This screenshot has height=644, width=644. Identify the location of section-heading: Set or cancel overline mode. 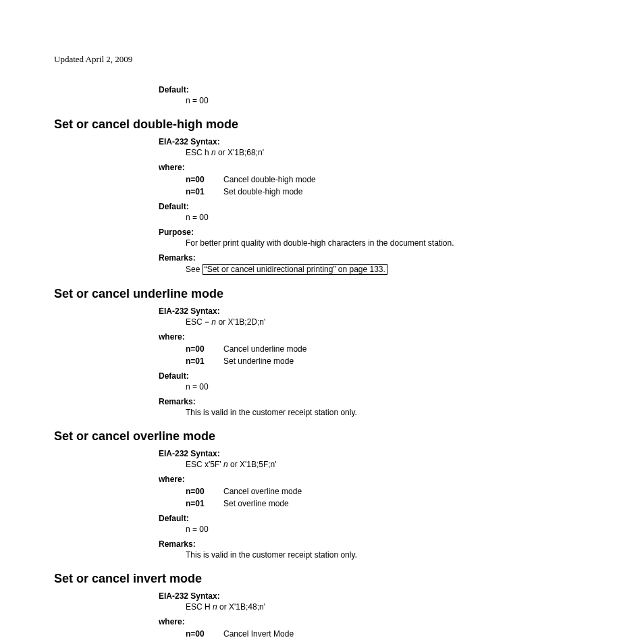
(322, 436).